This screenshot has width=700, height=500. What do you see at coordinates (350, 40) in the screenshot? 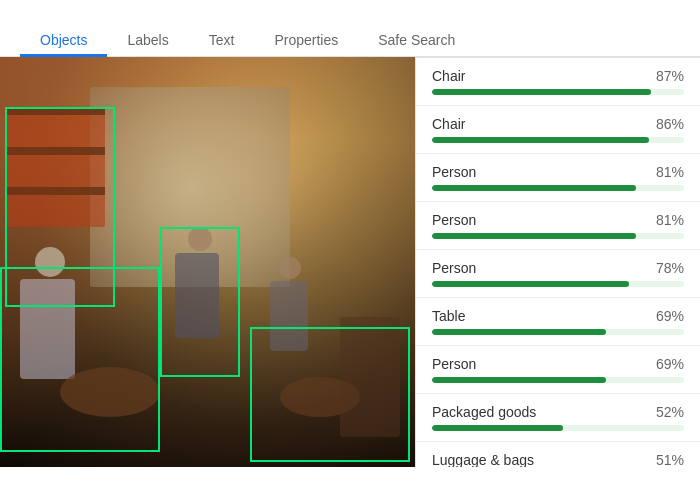
I see `tabs-container: Objects Labels Text Properties Safe Sear…` at bounding box center [350, 40].